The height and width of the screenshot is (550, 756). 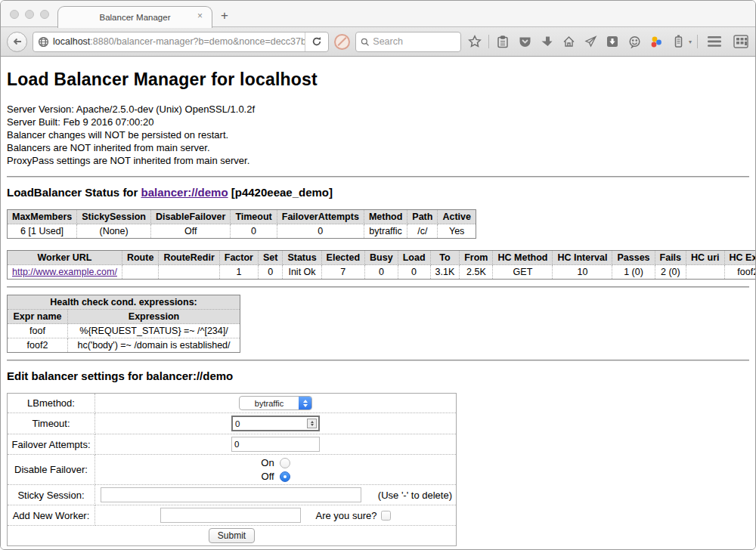 What do you see at coordinates (14, 14) in the screenshot?
I see `close-button` at bounding box center [14, 14].